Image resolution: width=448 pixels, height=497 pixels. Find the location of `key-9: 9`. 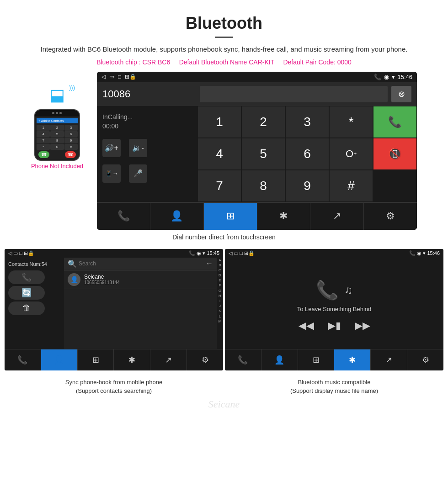

key-9: 9 is located at coordinates (307, 186).